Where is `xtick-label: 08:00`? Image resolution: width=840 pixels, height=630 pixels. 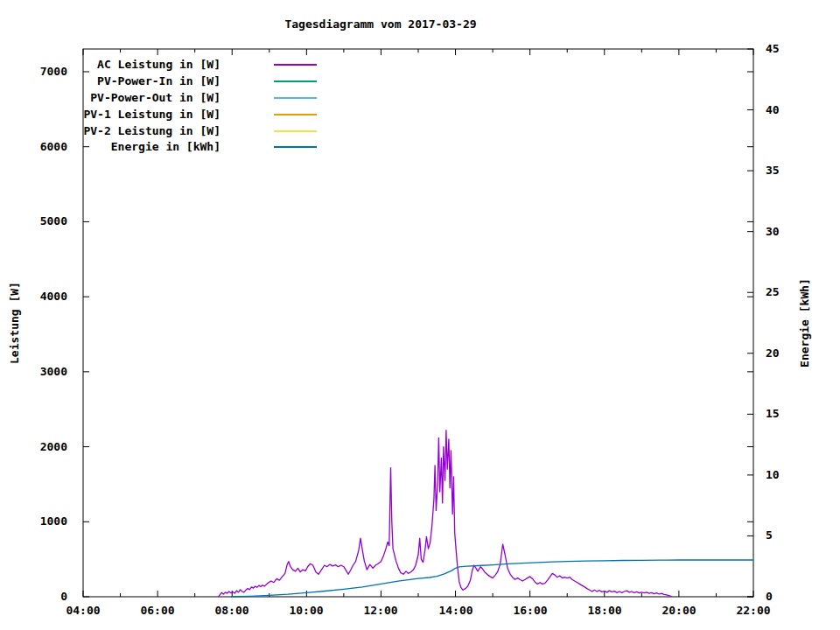
xtick-label: 08:00 is located at coordinates (232, 611).